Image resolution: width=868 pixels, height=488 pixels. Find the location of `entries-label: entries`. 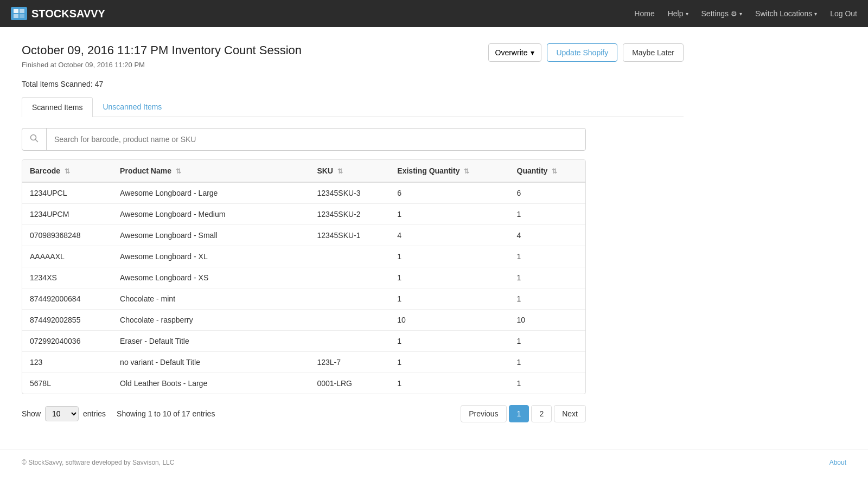

entries-label: entries is located at coordinates (94, 414).